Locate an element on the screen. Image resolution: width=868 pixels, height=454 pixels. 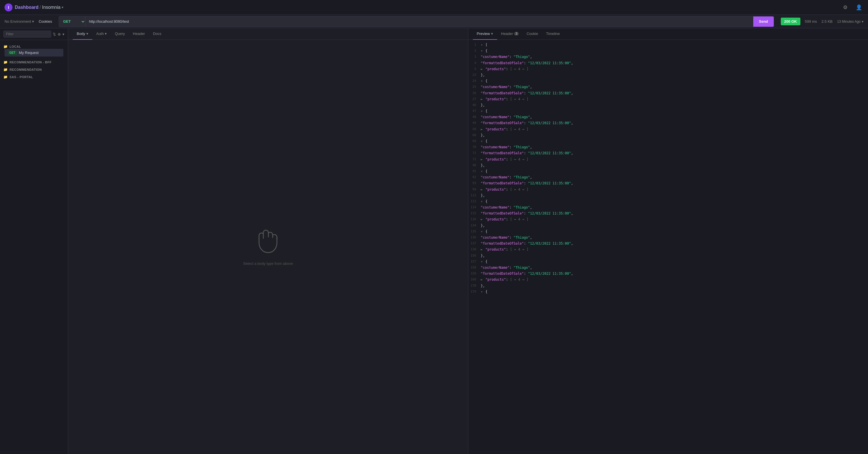
json-line: 47 ▾ { is located at coordinates (669, 111).